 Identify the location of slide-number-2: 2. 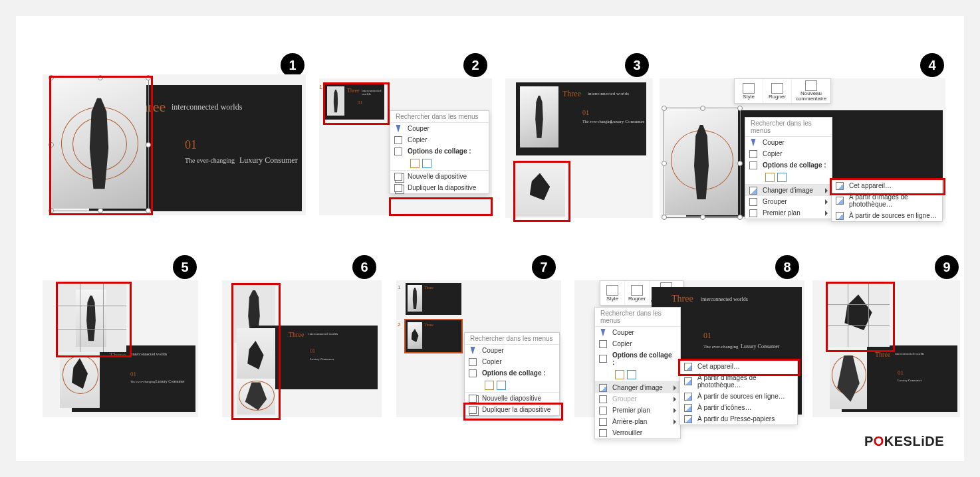
(399, 324).